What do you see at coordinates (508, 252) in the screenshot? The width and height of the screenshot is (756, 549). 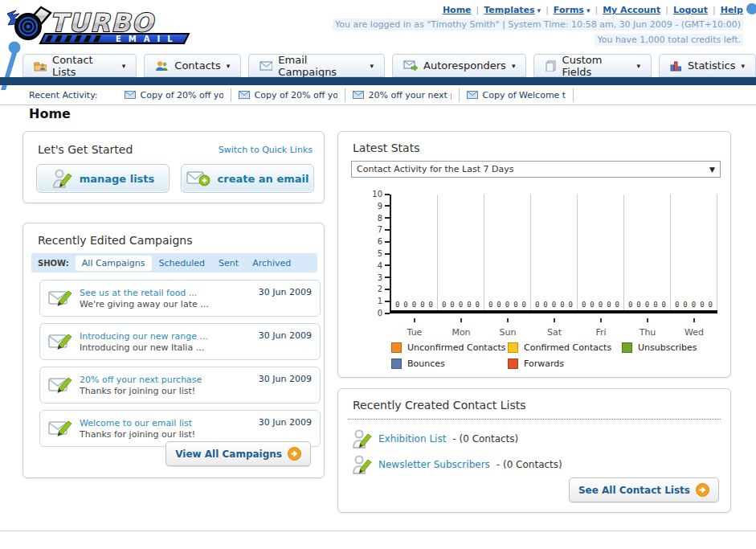 I see `chart-group-sun: 00000` at bounding box center [508, 252].